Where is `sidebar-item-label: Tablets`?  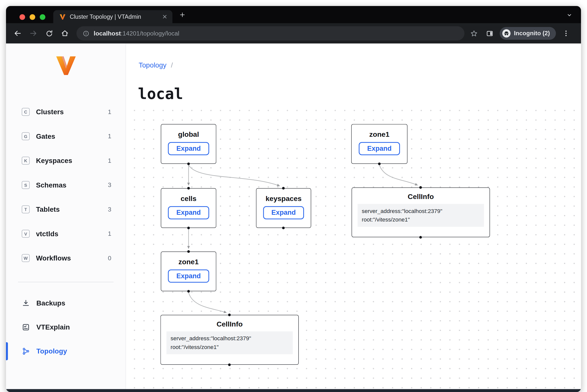 sidebar-item-label: Tablets is located at coordinates (72, 210).